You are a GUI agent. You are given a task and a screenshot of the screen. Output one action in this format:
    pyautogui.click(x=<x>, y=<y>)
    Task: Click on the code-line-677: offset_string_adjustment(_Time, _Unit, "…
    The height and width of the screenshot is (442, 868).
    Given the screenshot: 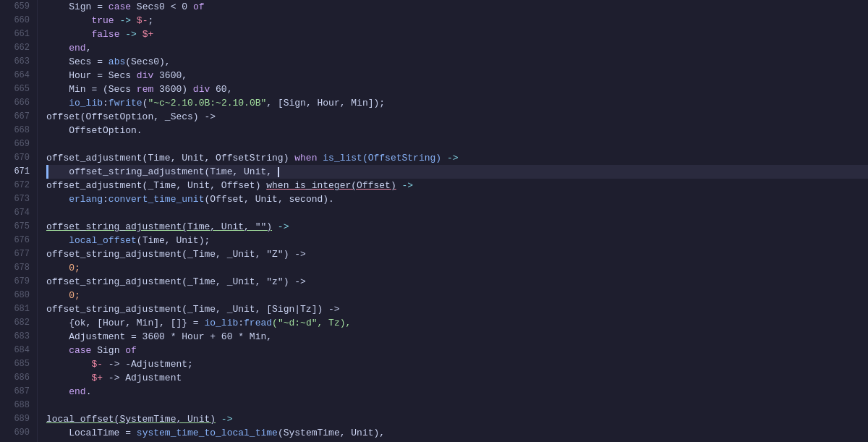 What is the action you would take?
    pyautogui.click(x=457, y=255)
    